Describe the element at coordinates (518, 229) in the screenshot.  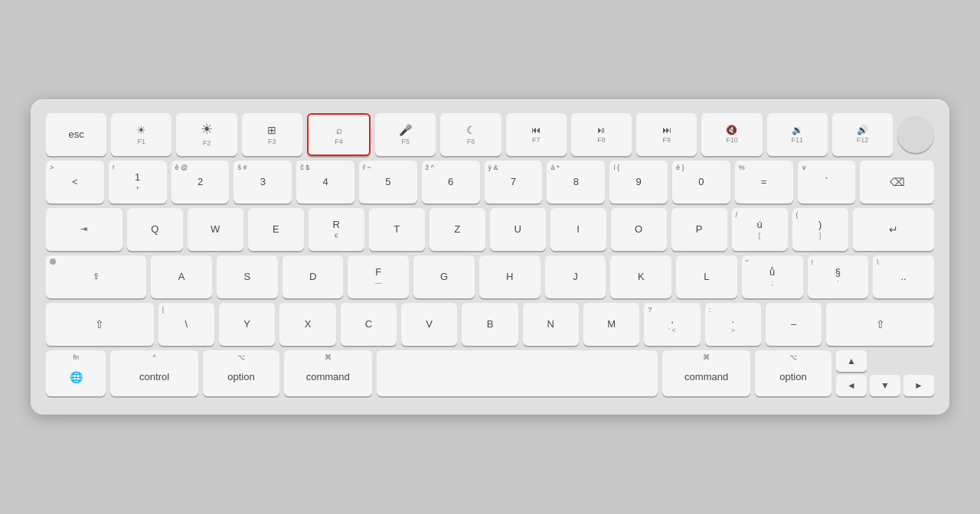
I see `key-u: U` at that location.